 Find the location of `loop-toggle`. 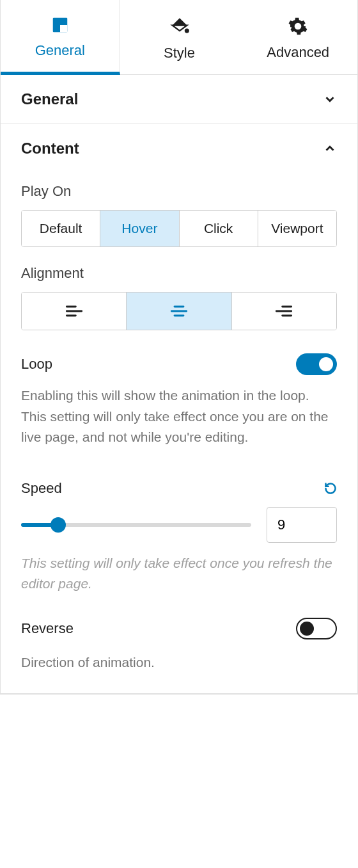

loop-toggle is located at coordinates (316, 364).